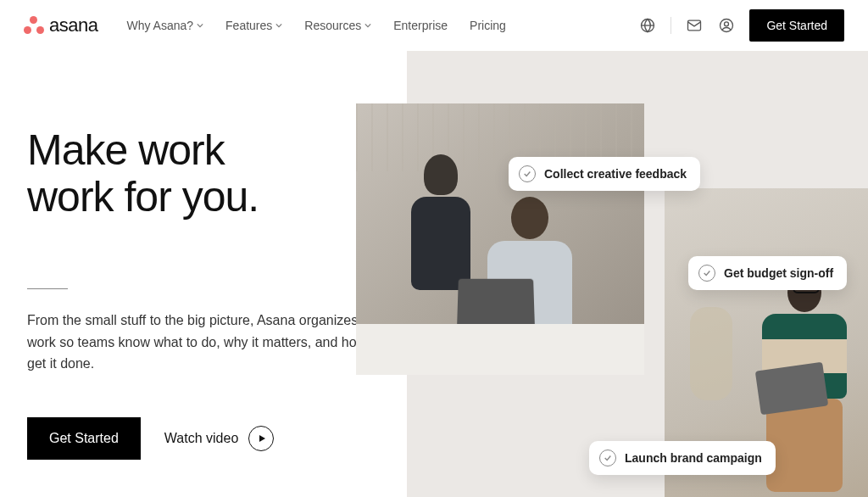 The height and width of the screenshot is (497, 868). Describe the element at coordinates (217, 151) in the screenshot. I see `headline-line-1: Make work` at that location.